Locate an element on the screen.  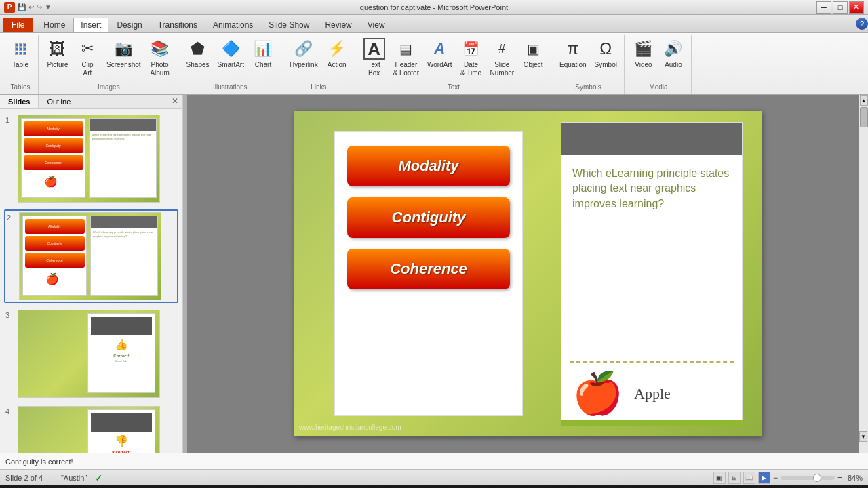
chart-button: 📊 Chart is located at coordinates (263, 54).